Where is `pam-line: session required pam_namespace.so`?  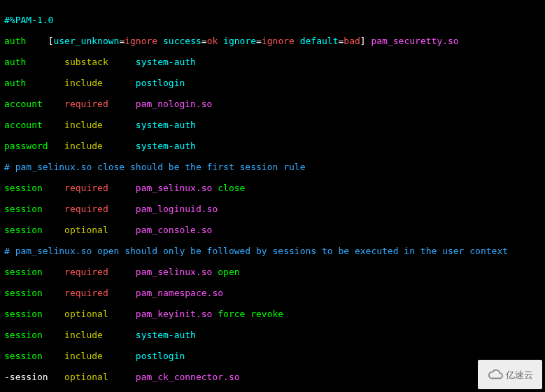
pam-line: session required pam_namespace.so is located at coordinates (273, 293).